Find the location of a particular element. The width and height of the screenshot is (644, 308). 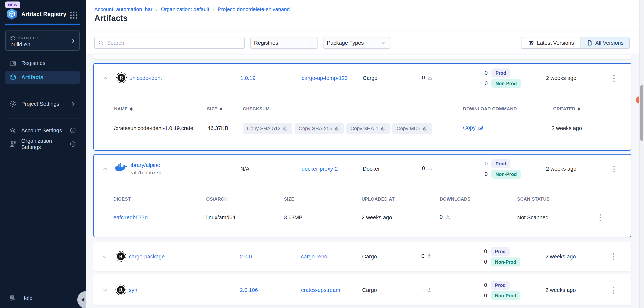

column-header-name: NAME is located at coordinates (123, 109).